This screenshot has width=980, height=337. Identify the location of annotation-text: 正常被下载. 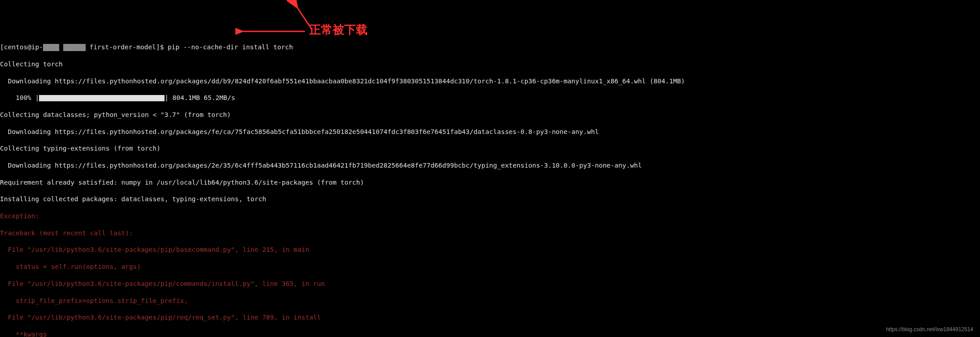
(338, 30).